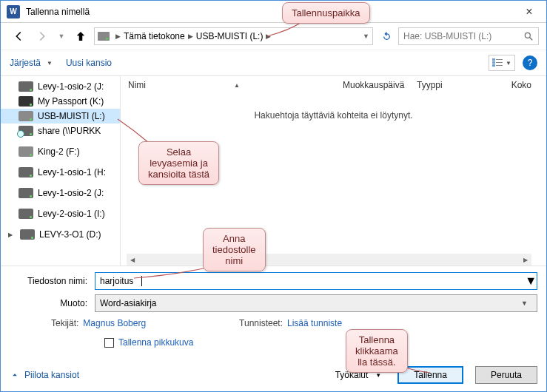  Describe the element at coordinates (316, 303) in the screenshot. I see `format-select: Word-asiakirja ▼` at that location.